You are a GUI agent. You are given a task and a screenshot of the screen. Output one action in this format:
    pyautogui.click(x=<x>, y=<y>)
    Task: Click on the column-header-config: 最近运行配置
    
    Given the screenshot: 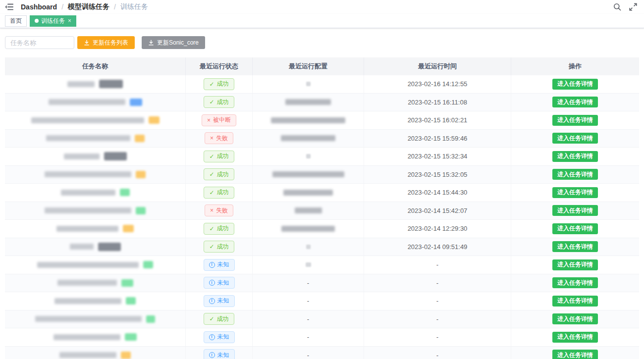 What is the action you would take?
    pyautogui.click(x=308, y=66)
    